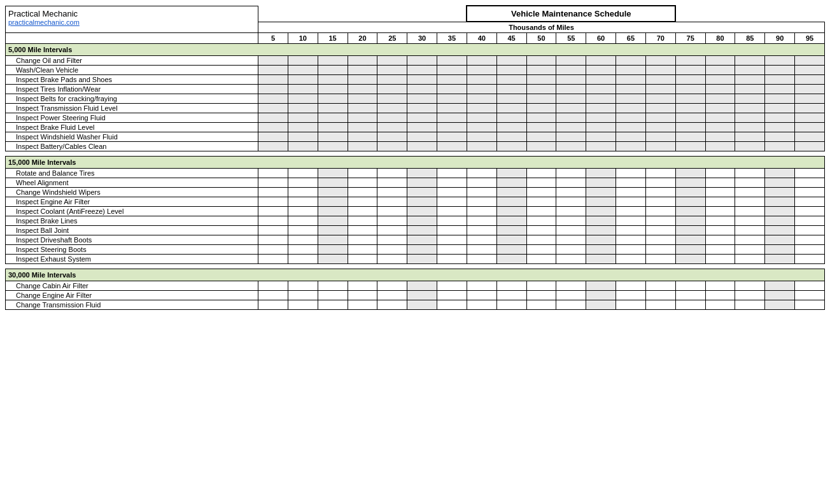 The image size is (830, 504). What do you see at coordinates (721, 38) in the screenshot?
I see `mile-header-80: 80` at bounding box center [721, 38].